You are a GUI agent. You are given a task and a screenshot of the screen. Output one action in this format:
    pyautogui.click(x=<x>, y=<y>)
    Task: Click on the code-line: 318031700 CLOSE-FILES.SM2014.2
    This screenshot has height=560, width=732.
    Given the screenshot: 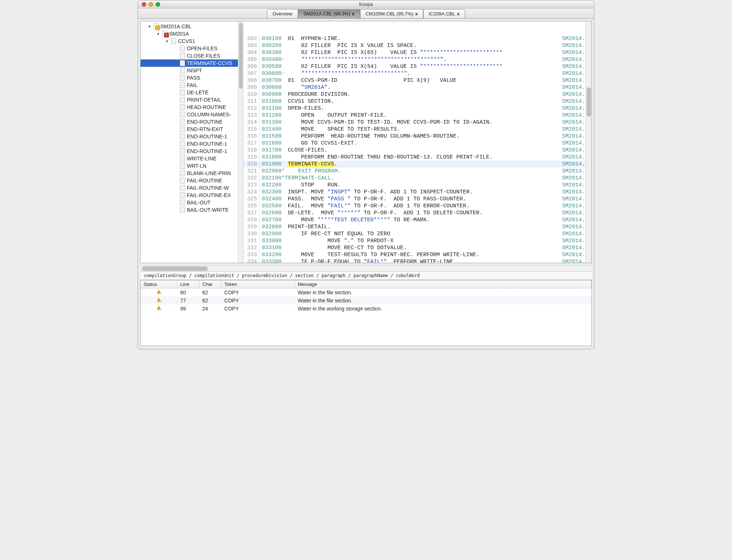 What is the action you would take?
    pyautogui.click(x=417, y=150)
    